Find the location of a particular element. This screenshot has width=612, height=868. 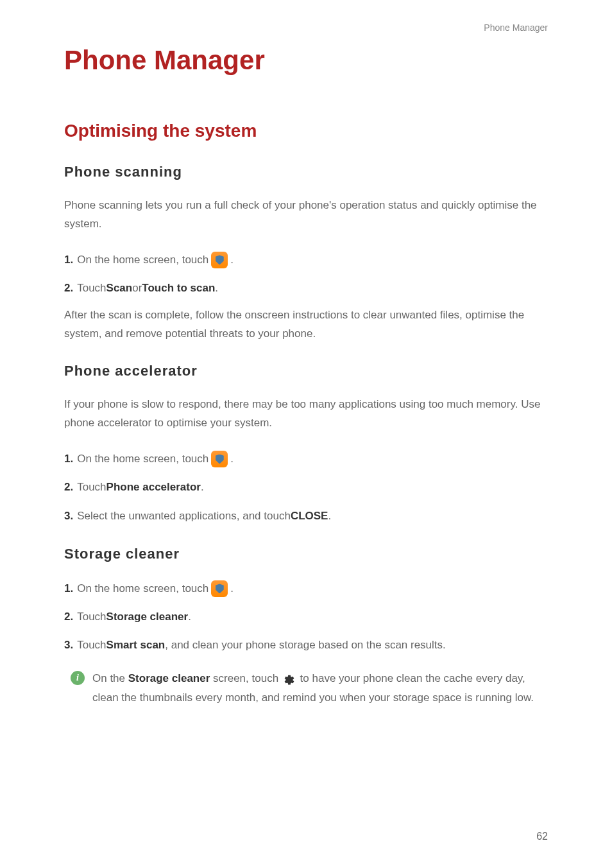

storage-cleaner-step3: 3. Touch Smart scan , and clean your pho… is located at coordinates (306, 645).